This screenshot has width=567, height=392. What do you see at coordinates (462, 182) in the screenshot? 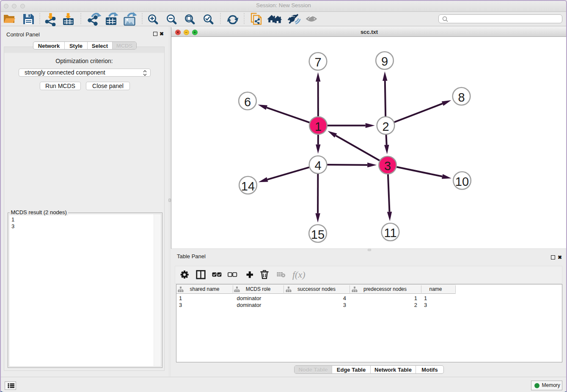
I see `svg-text: 10` at bounding box center [462, 182].